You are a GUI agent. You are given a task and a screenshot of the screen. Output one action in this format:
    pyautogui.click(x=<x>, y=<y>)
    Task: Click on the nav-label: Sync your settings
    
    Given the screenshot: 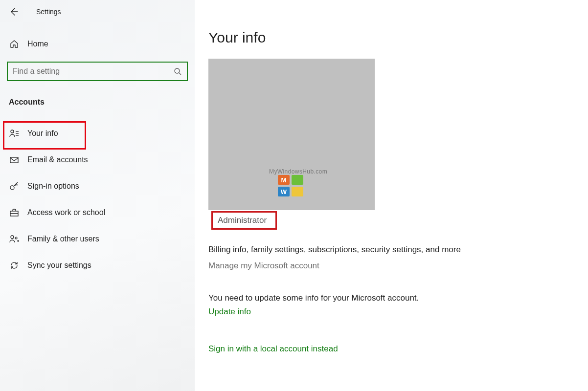 What is the action you would take?
    pyautogui.click(x=60, y=265)
    